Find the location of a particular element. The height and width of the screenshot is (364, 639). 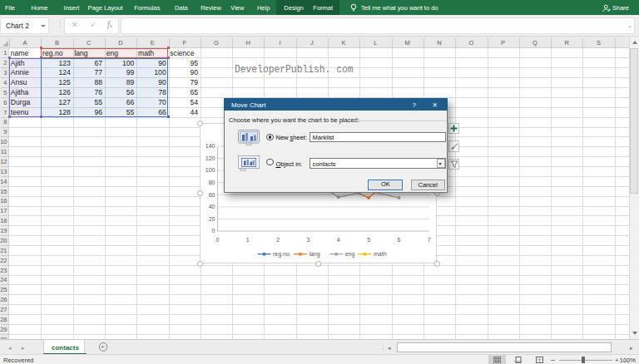

svg-text: 1 is located at coordinates (248, 239).